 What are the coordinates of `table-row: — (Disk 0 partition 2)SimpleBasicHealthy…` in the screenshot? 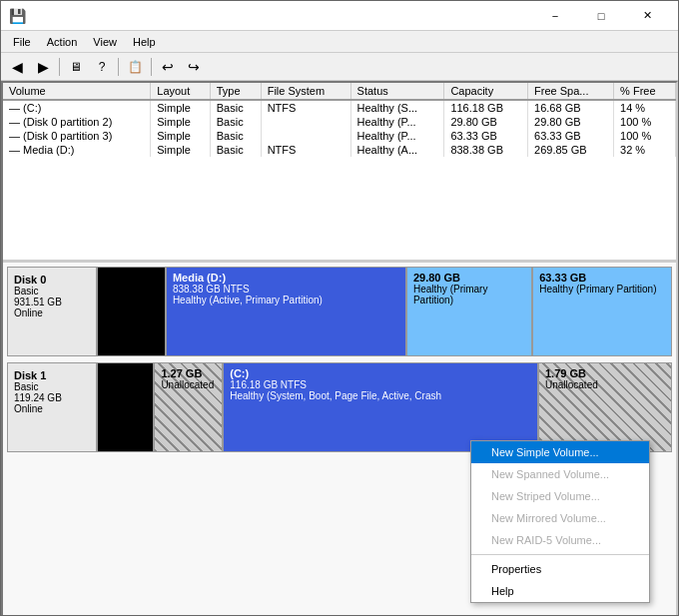 It's located at (340, 122).